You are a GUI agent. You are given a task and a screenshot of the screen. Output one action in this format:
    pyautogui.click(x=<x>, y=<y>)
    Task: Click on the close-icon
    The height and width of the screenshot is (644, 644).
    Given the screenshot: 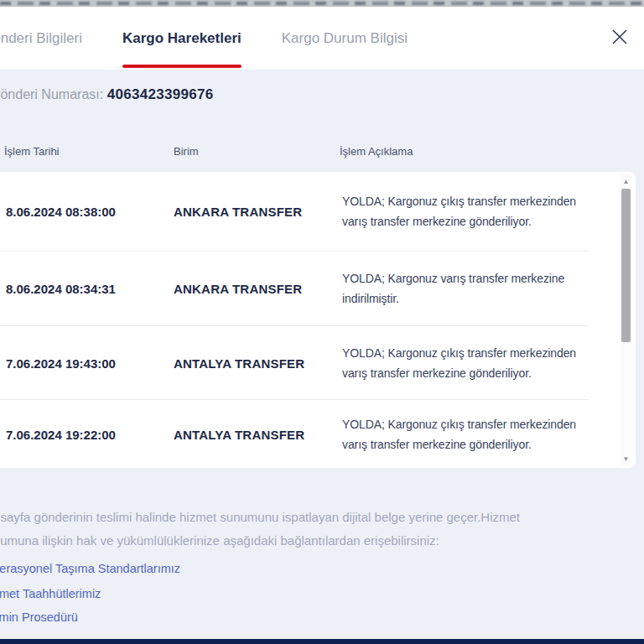 What is the action you would take?
    pyautogui.click(x=620, y=39)
    